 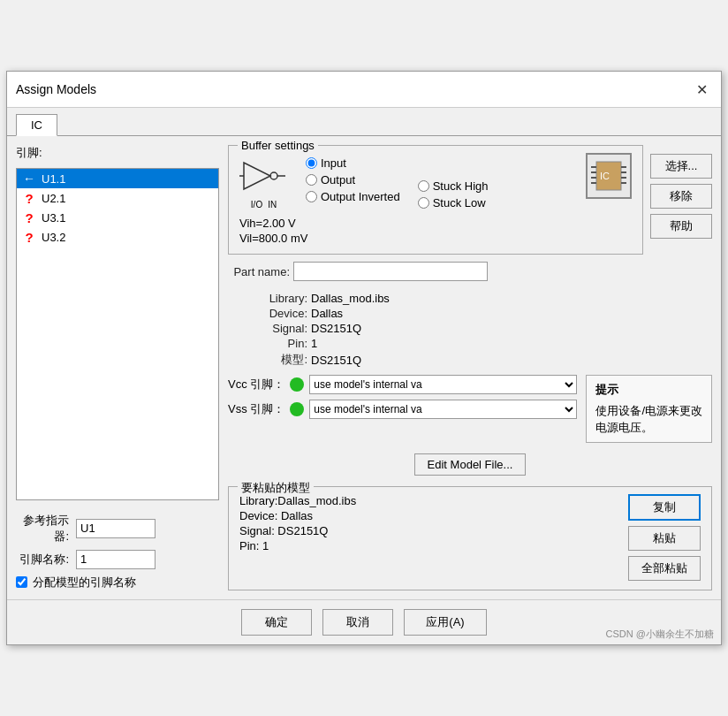 What do you see at coordinates (681, 196) in the screenshot?
I see `remove-button: 移除` at bounding box center [681, 196].